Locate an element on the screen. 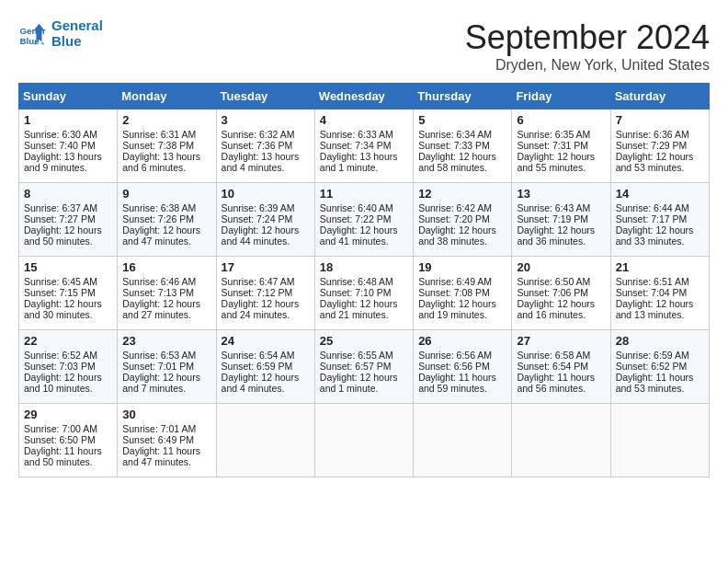 The height and width of the screenshot is (563, 728). day-number: 10 is located at coordinates (266, 193).